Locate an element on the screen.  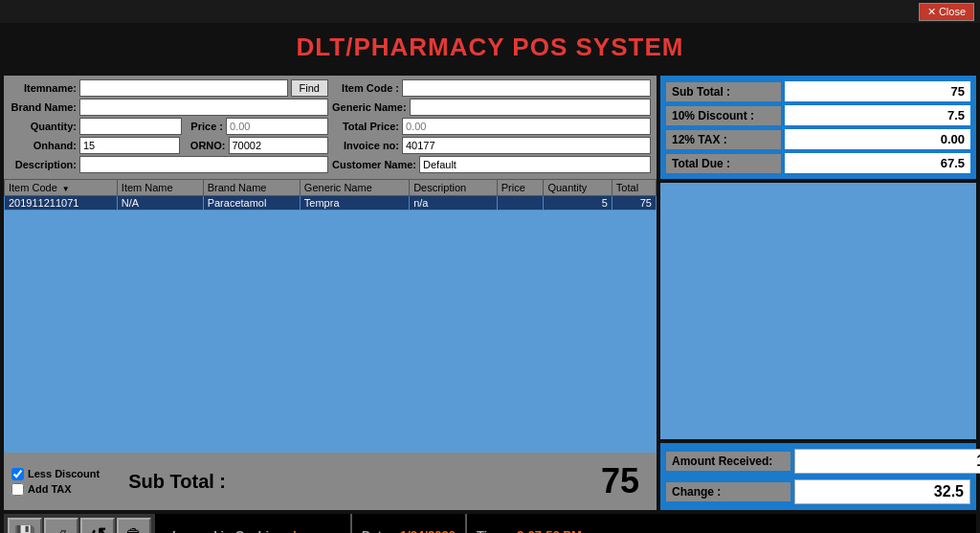
less-discount-checkbox is located at coordinates (17, 475).